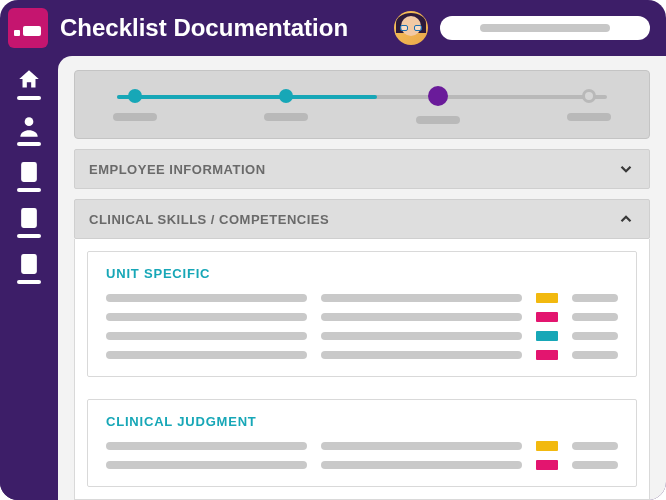  Describe the element at coordinates (438, 106) in the screenshot. I see `step-3-current` at that location.